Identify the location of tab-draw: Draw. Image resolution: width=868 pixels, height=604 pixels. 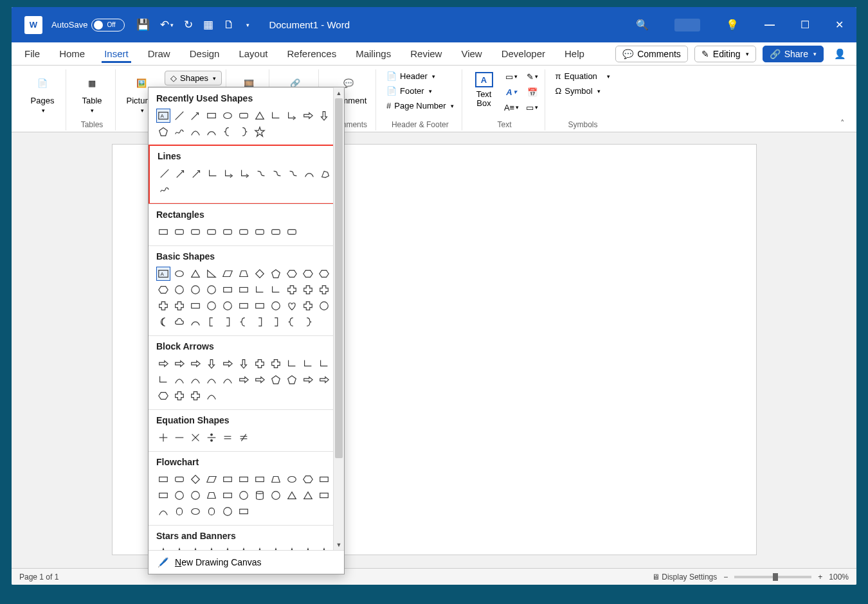
(159, 54).